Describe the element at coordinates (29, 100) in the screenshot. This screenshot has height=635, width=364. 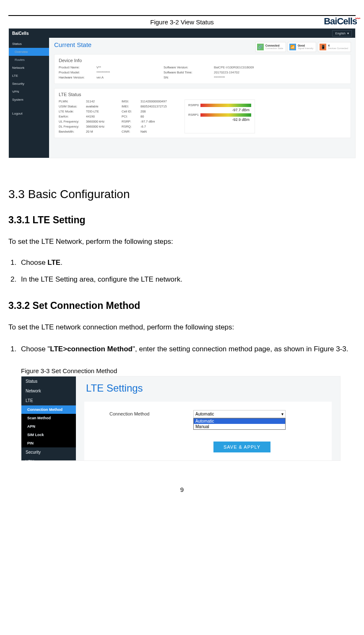
I see `sidebar-item-system: System` at that location.